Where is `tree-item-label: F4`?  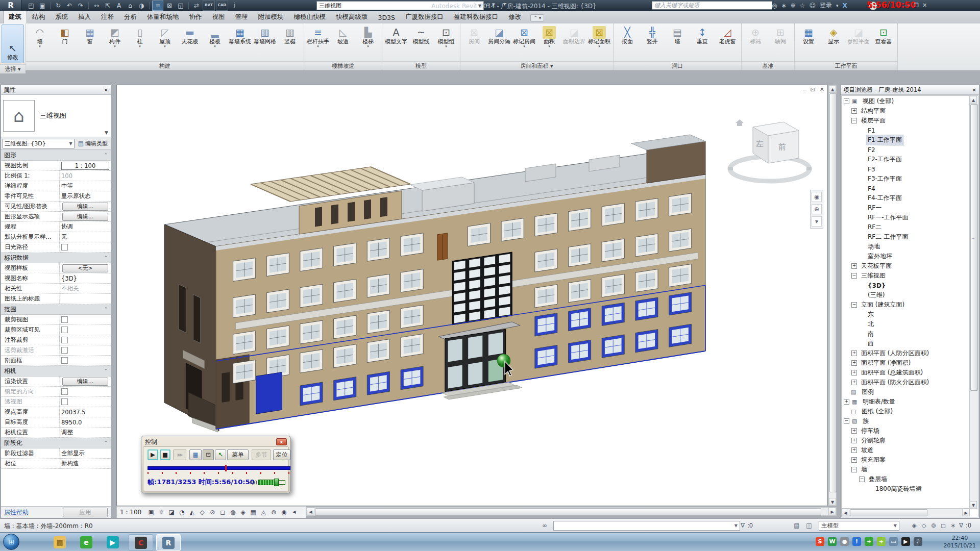
tree-item-label: F4 is located at coordinates (872, 189).